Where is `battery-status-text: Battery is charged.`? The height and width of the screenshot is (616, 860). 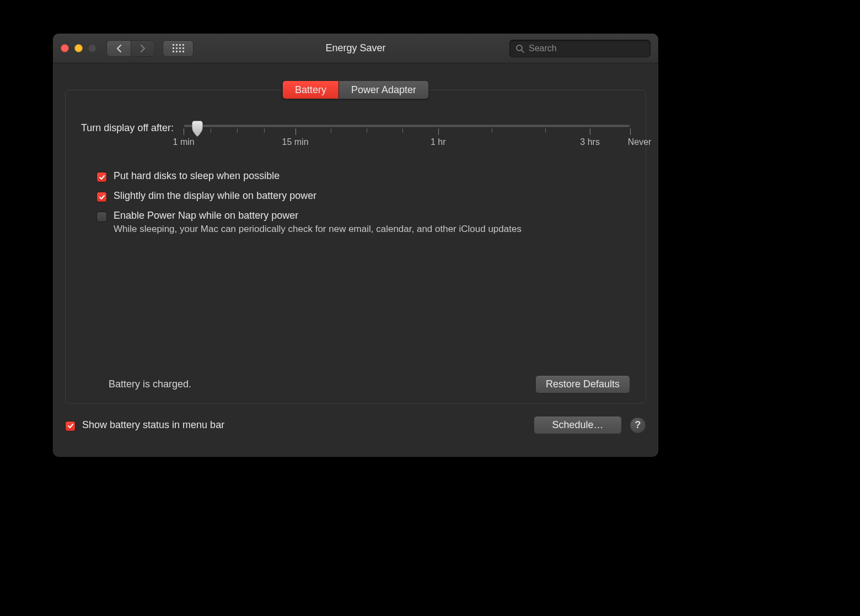
battery-status-text: Battery is charged. is located at coordinates (150, 385).